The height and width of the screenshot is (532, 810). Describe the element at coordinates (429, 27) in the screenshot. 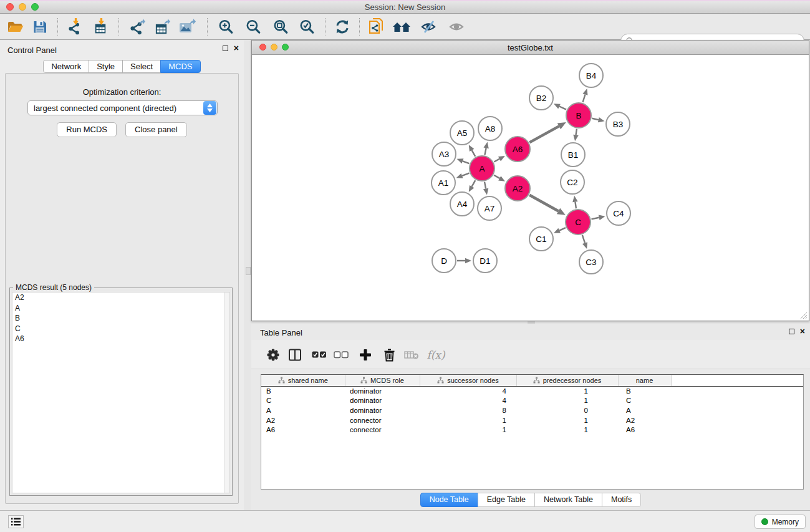

I see `hide-selected-button` at that location.